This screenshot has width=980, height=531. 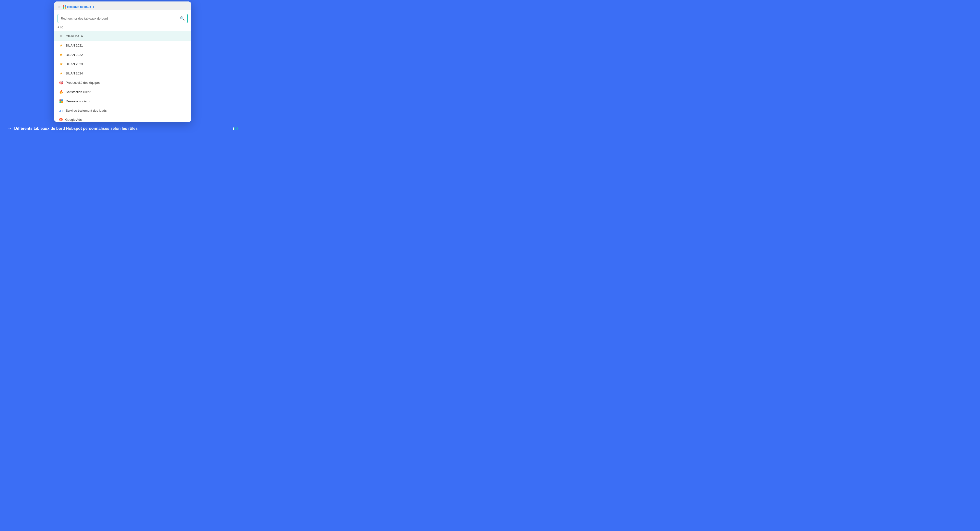 What do you see at coordinates (123, 18) in the screenshot?
I see `search-box: 🔍` at bounding box center [123, 18].